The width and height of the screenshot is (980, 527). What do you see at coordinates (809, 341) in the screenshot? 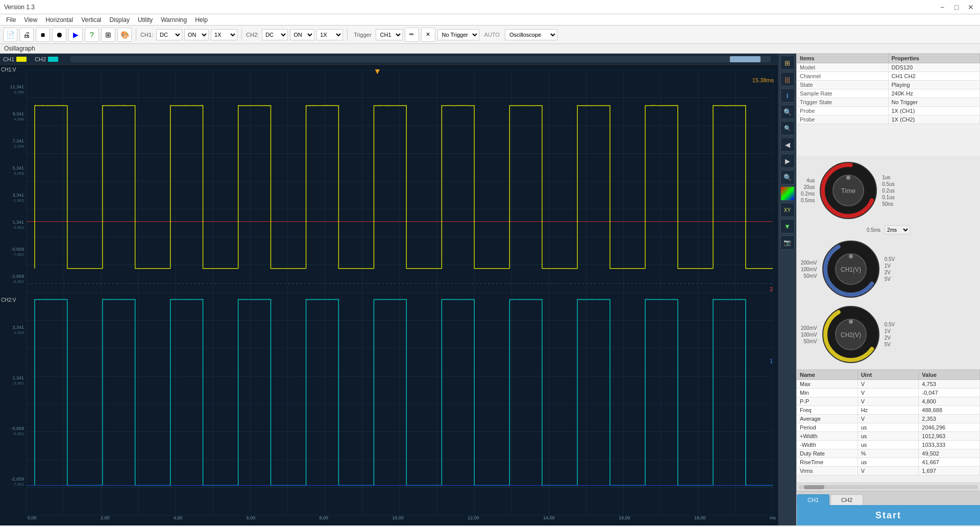
I see `ch2-50mv: 50mV` at bounding box center [809, 341].